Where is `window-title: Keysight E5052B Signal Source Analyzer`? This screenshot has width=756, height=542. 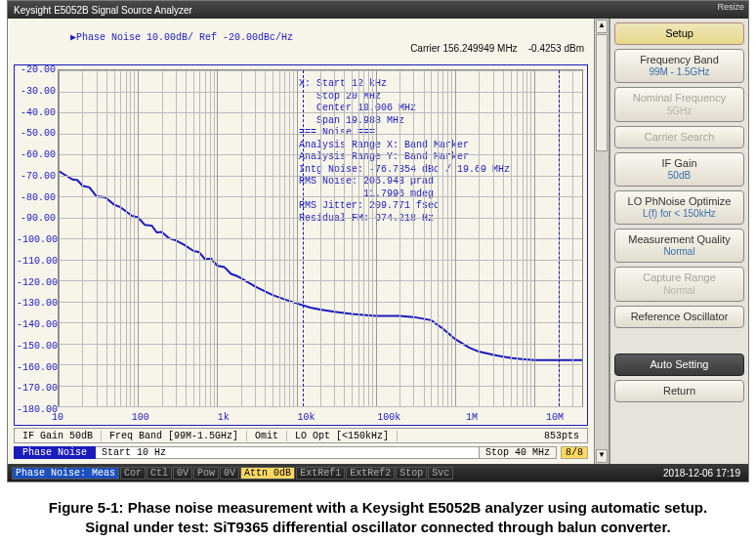
window-title: Keysight E5052B Signal Source Analyzer is located at coordinates (104, 10).